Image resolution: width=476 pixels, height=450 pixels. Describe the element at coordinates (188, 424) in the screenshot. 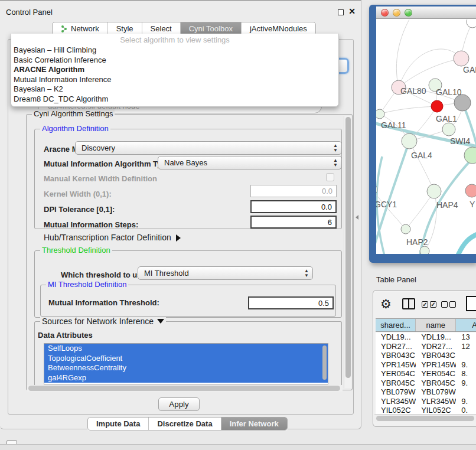

I see `cyni-bottom-tabs: Impute DataDiscretize DataInfer Network` at that location.